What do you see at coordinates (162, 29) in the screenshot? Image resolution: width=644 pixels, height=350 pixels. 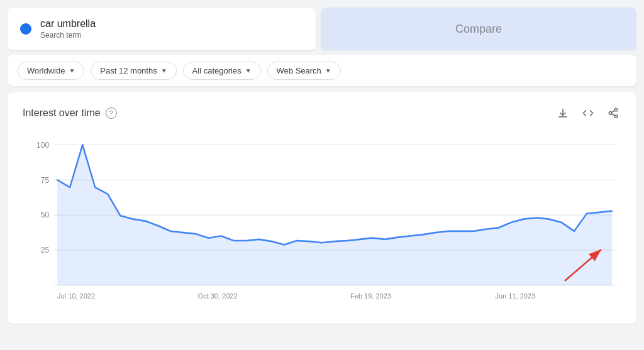 I see `search-term-card: car umbrella Search term` at bounding box center [162, 29].